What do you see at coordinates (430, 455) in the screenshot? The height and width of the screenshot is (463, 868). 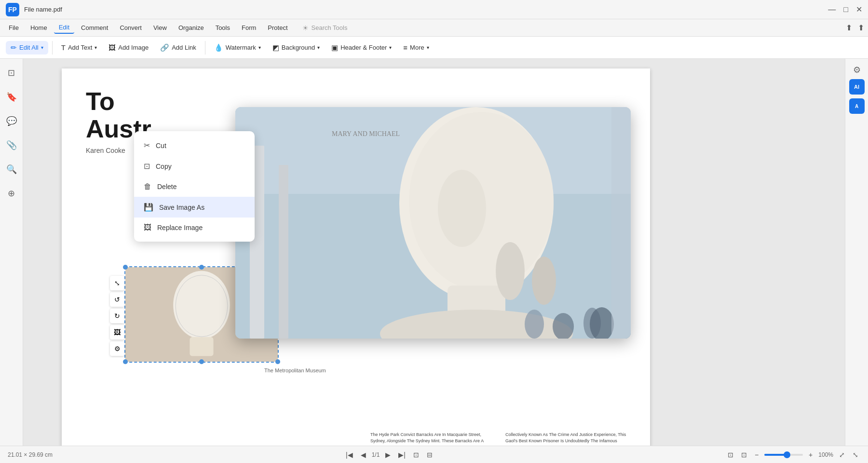 I see `fit-width-button: ⊟` at bounding box center [430, 455].